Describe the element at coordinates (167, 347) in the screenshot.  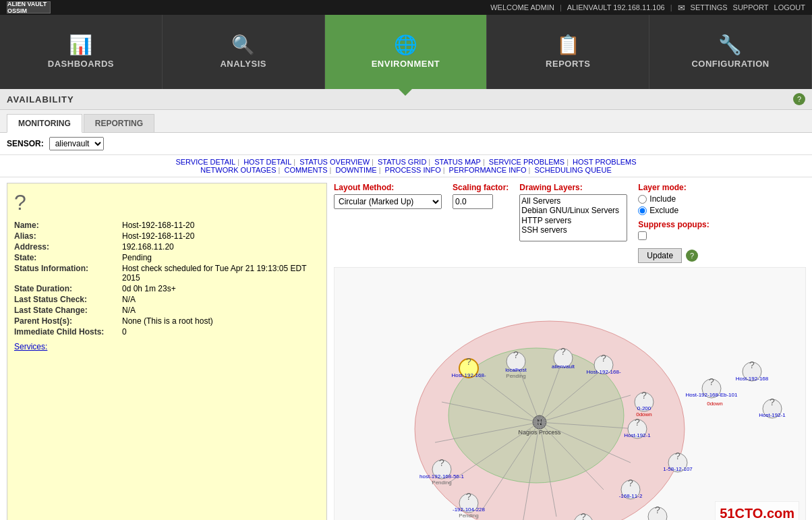
I see `services-link: Services:` at that location.